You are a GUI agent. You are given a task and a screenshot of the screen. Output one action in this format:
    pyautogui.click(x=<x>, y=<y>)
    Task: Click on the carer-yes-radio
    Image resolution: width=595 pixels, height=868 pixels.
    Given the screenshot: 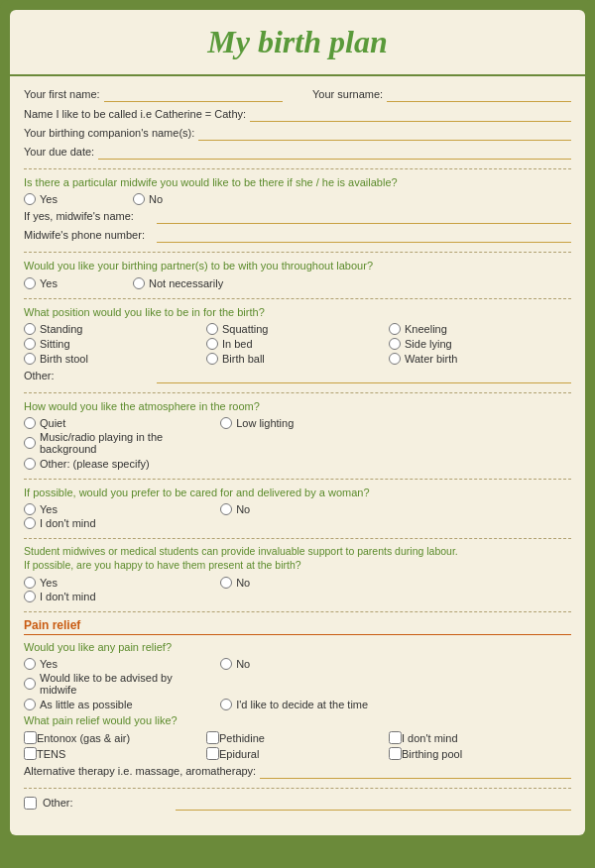 What is the action you would take?
    pyautogui.click(x=30, y=509)
    